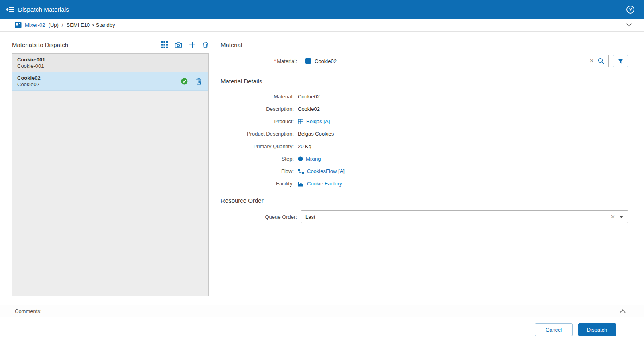  What do you see at coordinates (28, 311) in the screenshot?
I see `comments-label: Comments:` at bounding box center [28, 311].